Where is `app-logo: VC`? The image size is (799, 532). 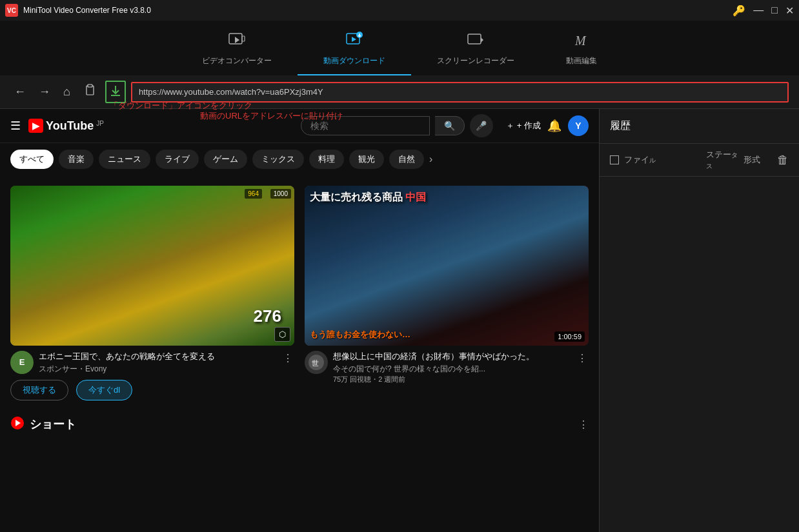 app-logo: VC is located at coordinates (12, 10).